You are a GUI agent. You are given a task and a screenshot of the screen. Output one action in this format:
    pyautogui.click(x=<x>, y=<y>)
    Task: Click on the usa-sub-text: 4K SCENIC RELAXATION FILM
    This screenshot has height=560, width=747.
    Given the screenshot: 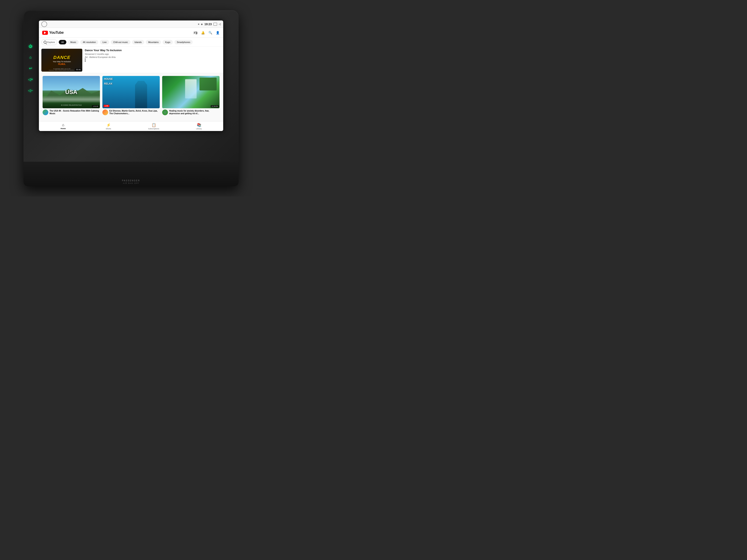 What is the action you would take?
    pyautogui.click(x=71, y=105)
    